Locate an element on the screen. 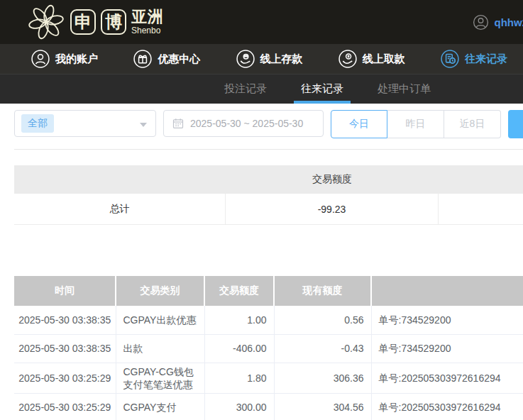  quick-date-buttons: 今日 昨日 近8日 is located at coordinates (416, 124).